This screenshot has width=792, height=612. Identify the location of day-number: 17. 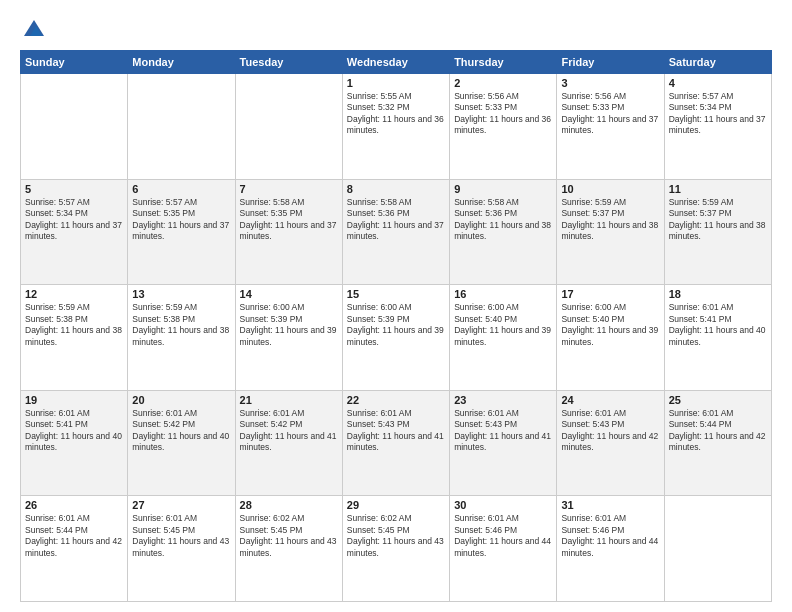
(610, 294).